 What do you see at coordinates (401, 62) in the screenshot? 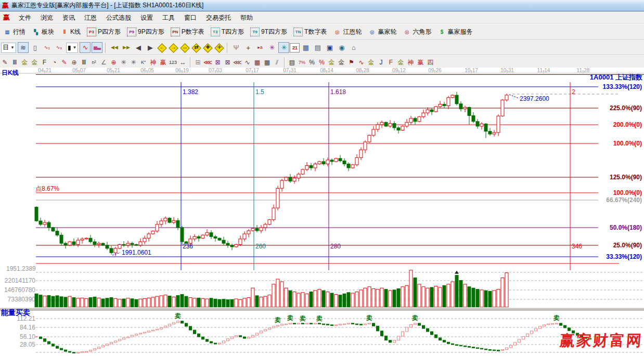
I see `gold-angle-tool: 金` at bounding box center [401, 62].